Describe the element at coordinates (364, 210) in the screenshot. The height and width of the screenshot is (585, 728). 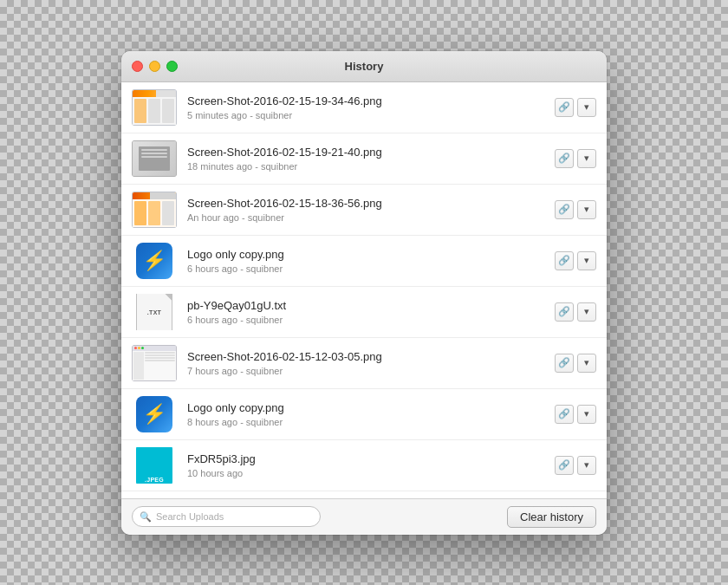
I see `list-item: Screen-Shot-2016-02-15-18-36-56.png An h…` at that location.